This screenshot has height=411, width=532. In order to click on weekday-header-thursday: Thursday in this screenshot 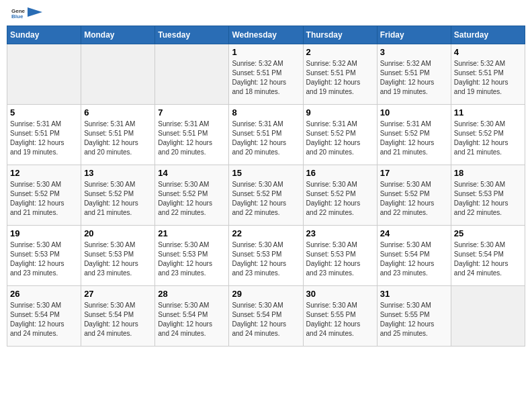, I will do `click(340, 35)`.